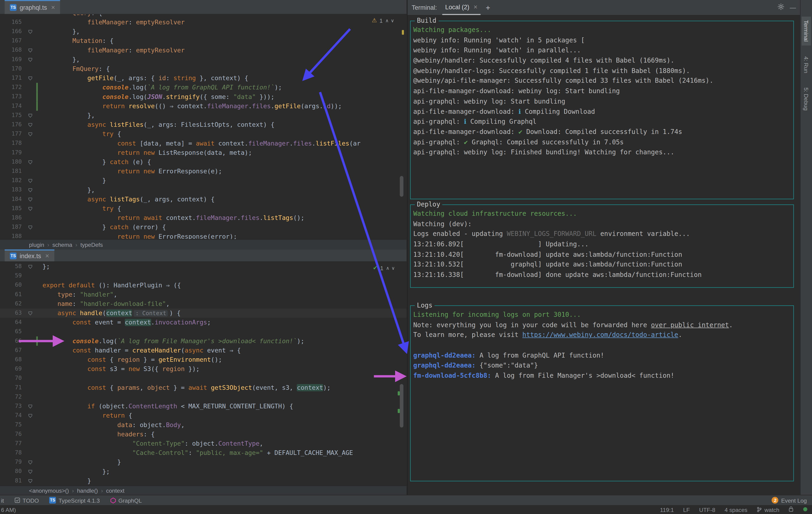 Image resolution: width=812 pixels, height=514 pixels. Describe the element at coordinates (12, 341) in the screenshot. I see `line-number: 66` at that location.